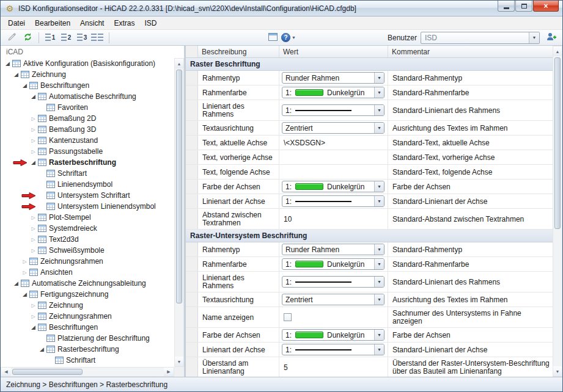 The image size is (563, 392). Describe the element at coordinates (50, 38) in the screenshot. I see `expand-level-1-button: 1` at that location.